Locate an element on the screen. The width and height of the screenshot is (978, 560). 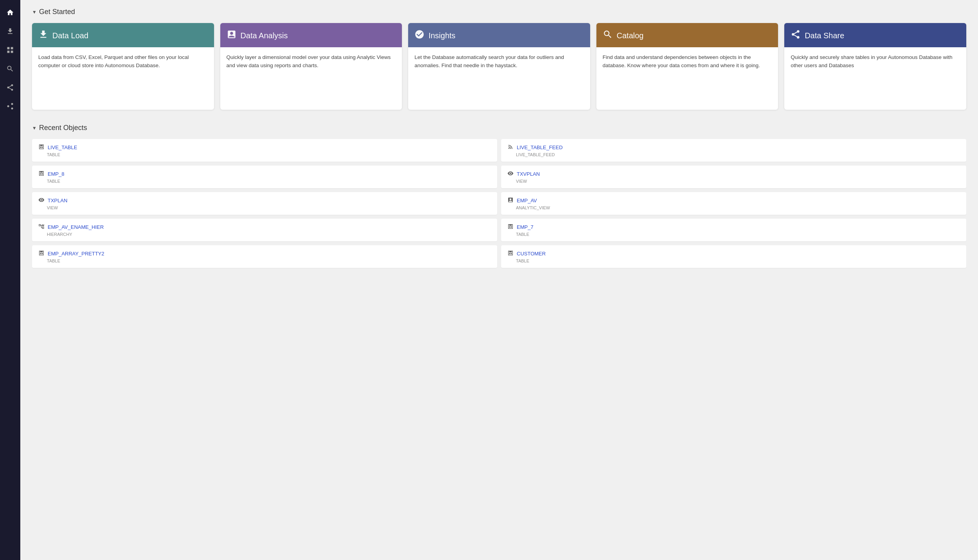
card-insights: Insights Let the Database automatically … is located at coordinates (499, 66).